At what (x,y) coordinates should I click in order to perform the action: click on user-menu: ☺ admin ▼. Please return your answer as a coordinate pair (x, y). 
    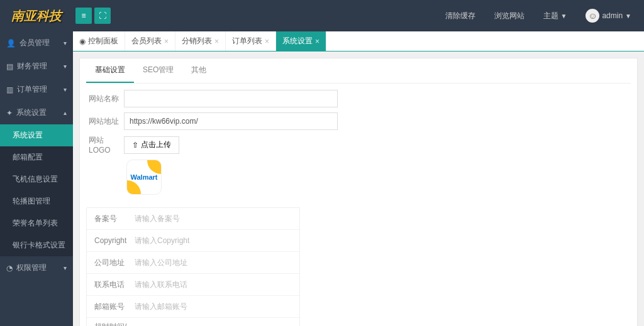
    Looking at the image, I should click on (609, 16).